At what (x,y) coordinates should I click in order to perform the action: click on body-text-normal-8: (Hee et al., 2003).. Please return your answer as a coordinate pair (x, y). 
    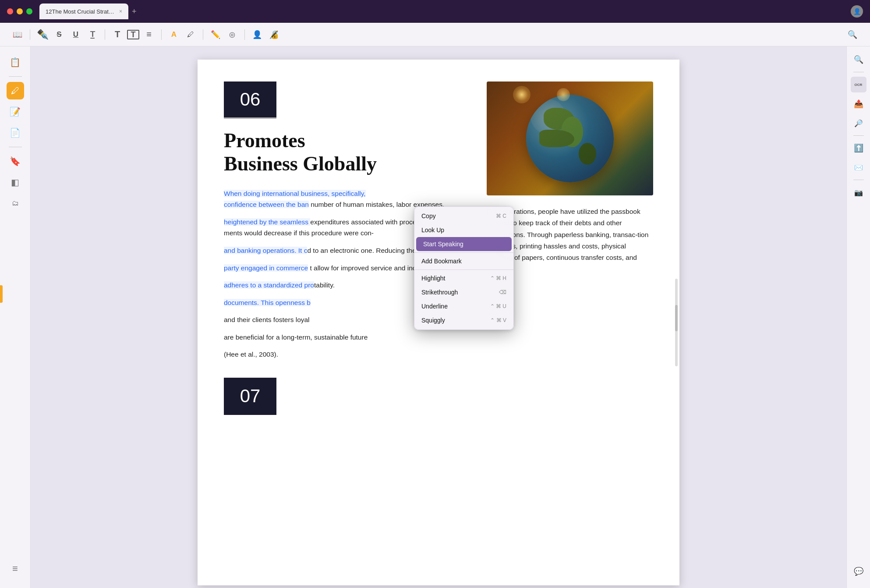
    Looking at the image, I should click on (251, 354).